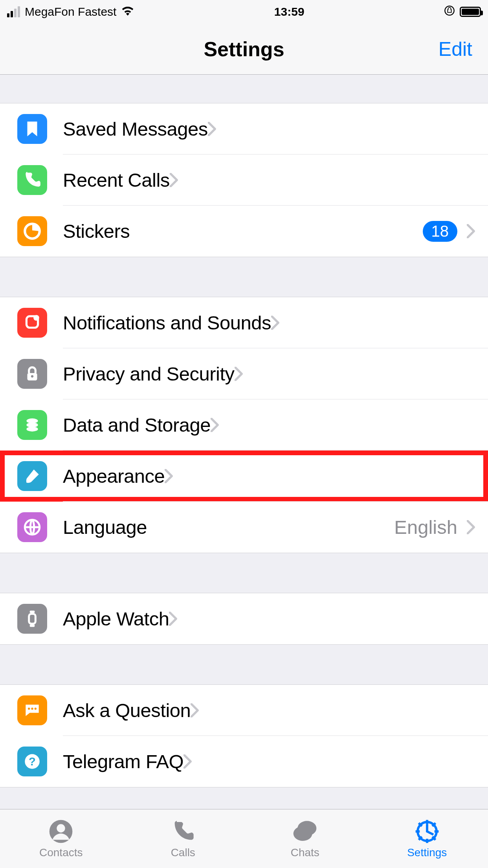 The height and width of the screenshot is (868, 488). Describe the element at coordinates (32, 129) in the screenshot. I see `bookmark-icon` at that location.